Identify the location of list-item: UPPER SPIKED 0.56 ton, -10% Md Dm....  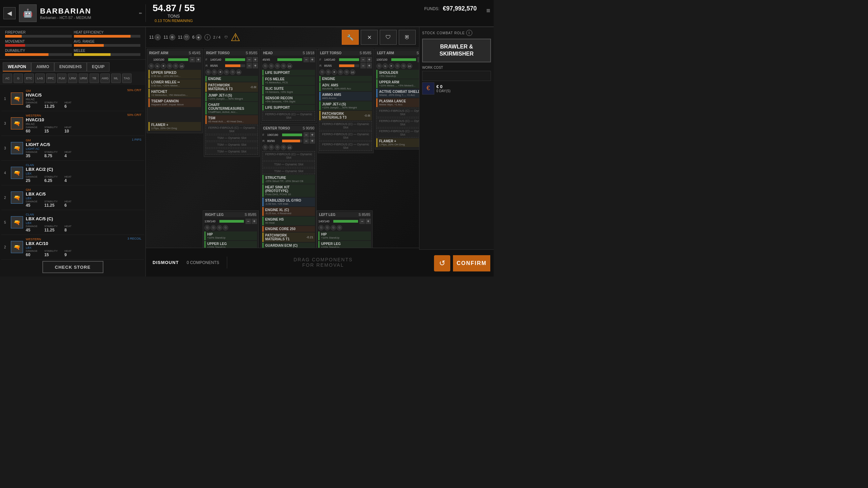
(175, 74).